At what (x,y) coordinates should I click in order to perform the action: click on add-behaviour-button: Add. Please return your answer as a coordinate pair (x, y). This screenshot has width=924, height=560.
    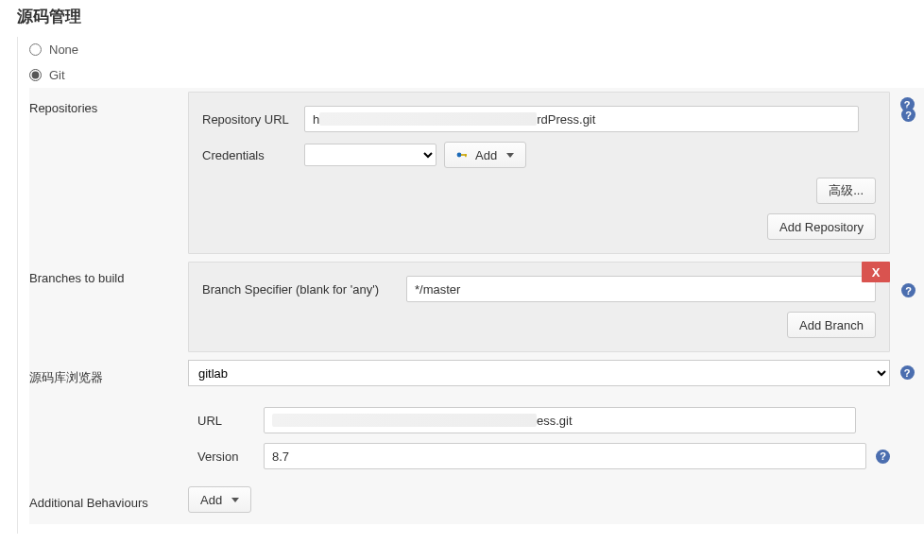
    Looking at the image, I should click on (219, 500).